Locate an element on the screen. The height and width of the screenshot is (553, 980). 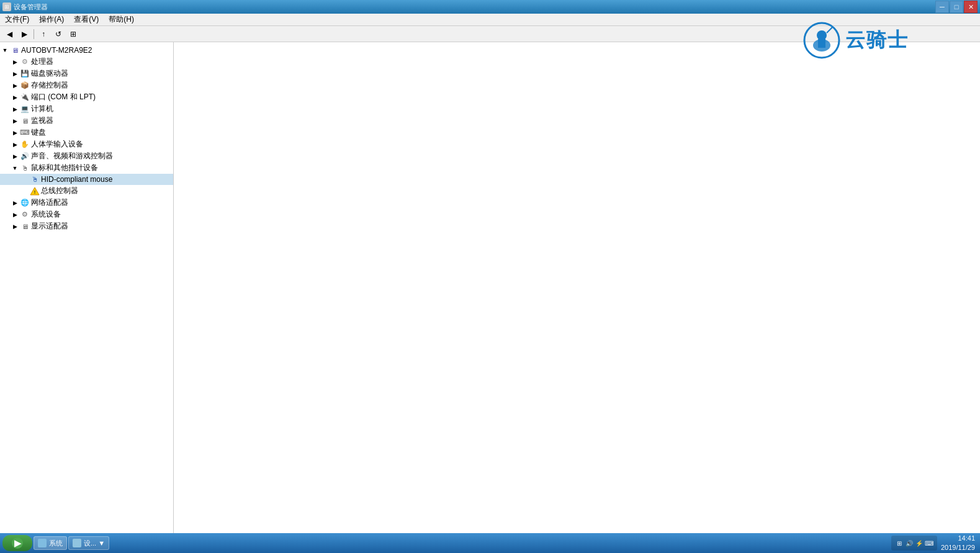
tray-battery-icon: ⚡ is located at coordinates (919, 543).